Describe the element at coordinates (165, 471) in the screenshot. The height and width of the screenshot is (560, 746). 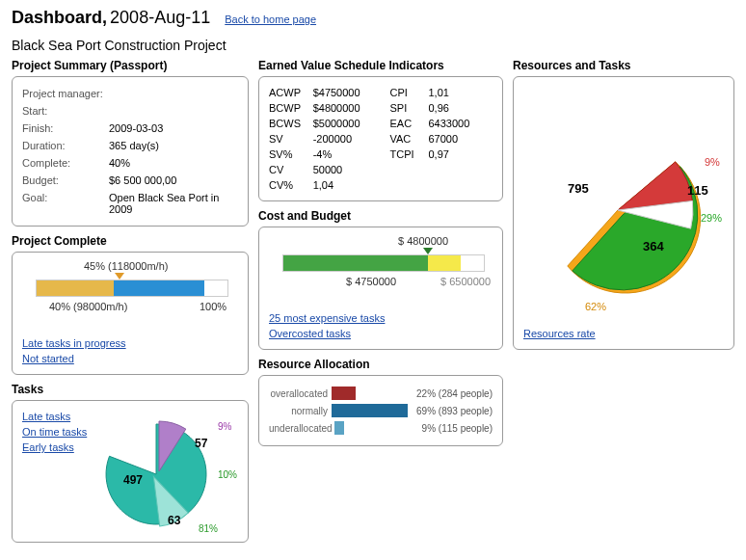
I see `tasks-pie-chart: 497 63 57 81% 10% 9%` at that location.